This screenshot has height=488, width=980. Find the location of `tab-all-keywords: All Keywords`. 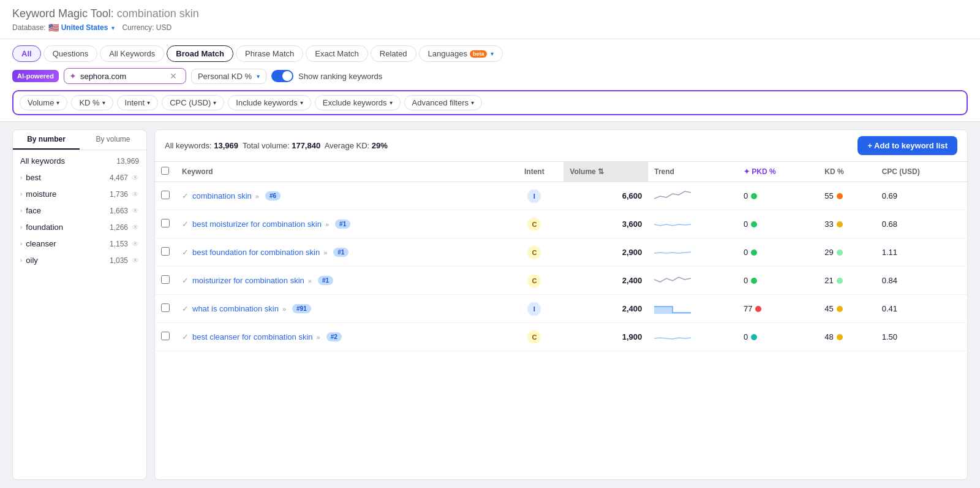

tab-all-keywords: All Keywords is located at coordinates (132, 54).